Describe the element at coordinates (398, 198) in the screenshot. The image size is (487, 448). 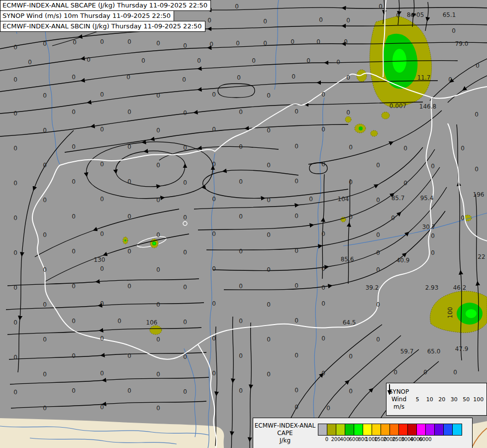
I see `map-value-label: 85.7` at that location.